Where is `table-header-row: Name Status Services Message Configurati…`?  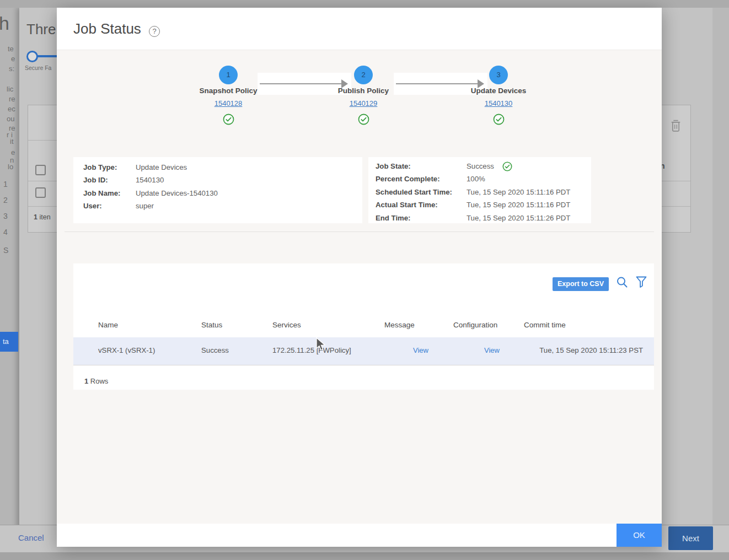 table-header-row: Name Status Services Message Configurati… is located at coordinates (364, 326).